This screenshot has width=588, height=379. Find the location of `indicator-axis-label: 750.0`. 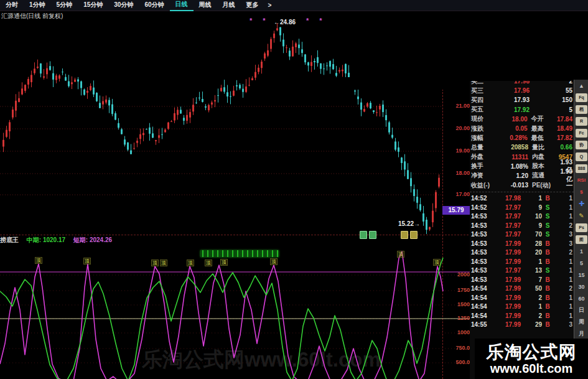

indicator-axis-label: 750.0 is located at coordinates (455, 348).